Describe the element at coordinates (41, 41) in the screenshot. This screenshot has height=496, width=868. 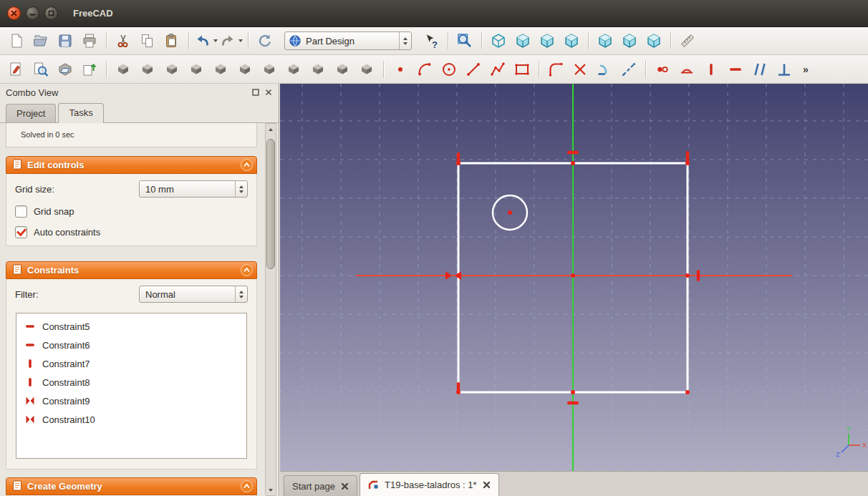
I see `open-file-button` at that location.